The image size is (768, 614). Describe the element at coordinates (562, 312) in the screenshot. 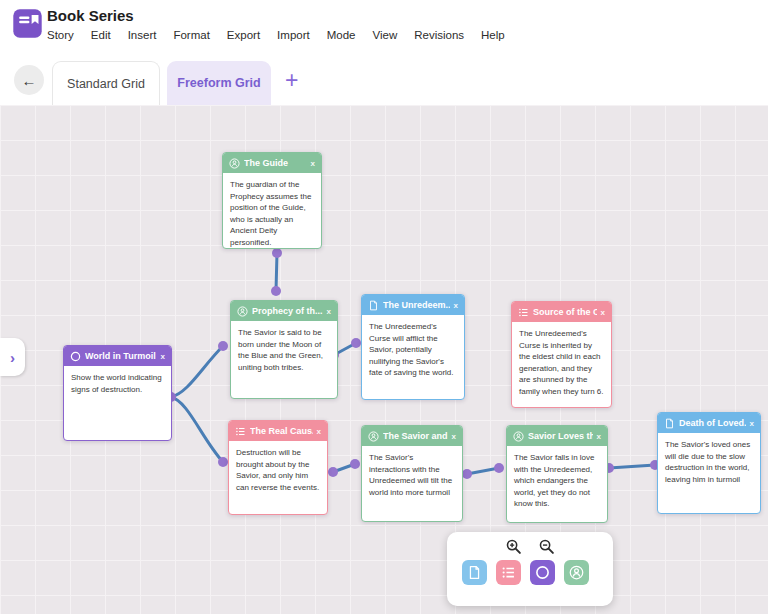

I see `card-header: Source of the C...x` at that location.